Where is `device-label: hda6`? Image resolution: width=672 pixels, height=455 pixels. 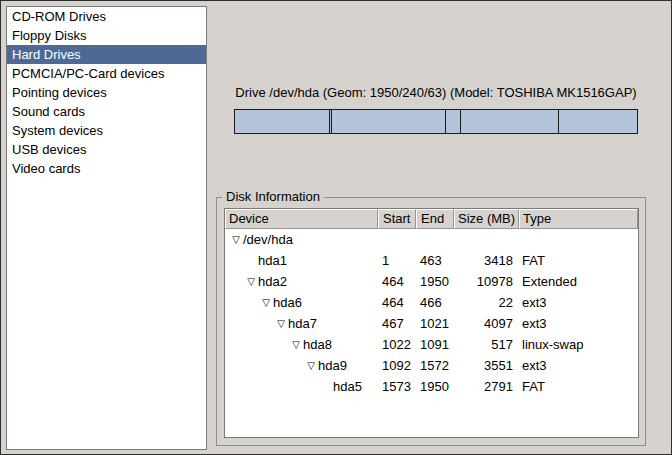 device-label: hda6 is located at coordinates (288, 302).